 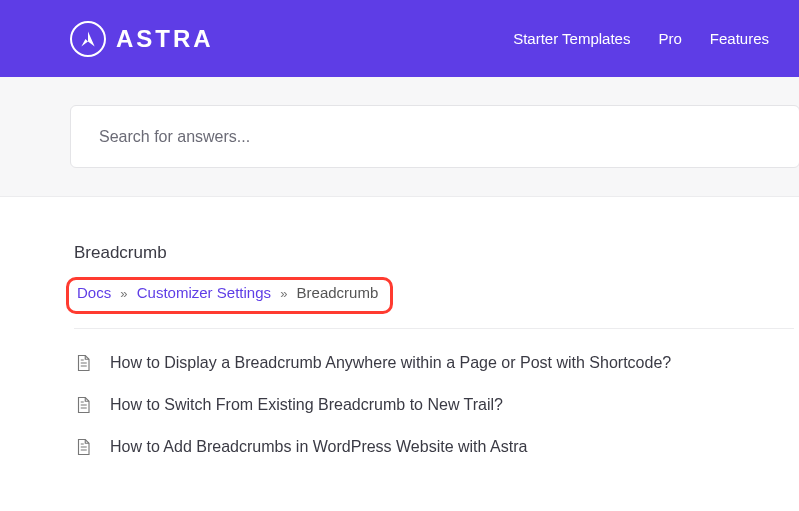 I want to click on list-item: How to Switch From Existing Breadcrumb t…, so click(x=436, y=405).